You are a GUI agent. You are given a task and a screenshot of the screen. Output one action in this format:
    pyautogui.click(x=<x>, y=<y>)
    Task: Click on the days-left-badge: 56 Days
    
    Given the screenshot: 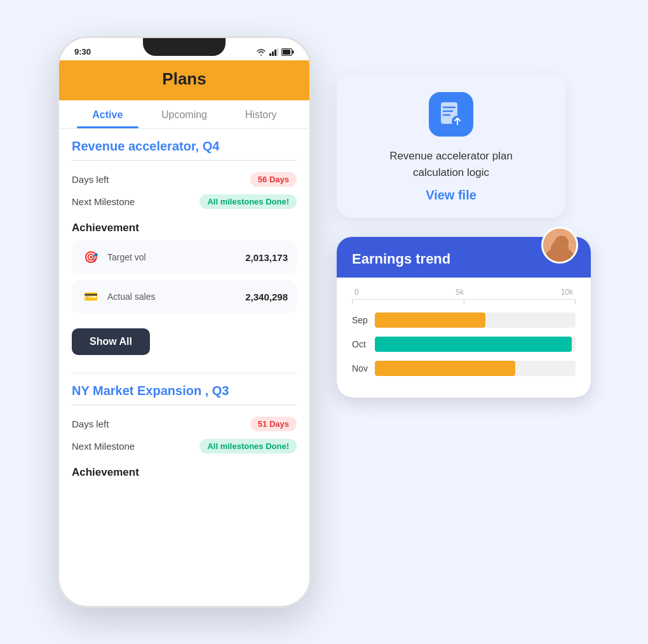 What is the action you would take?
    pyautogui.click(x=273, y=179)
    